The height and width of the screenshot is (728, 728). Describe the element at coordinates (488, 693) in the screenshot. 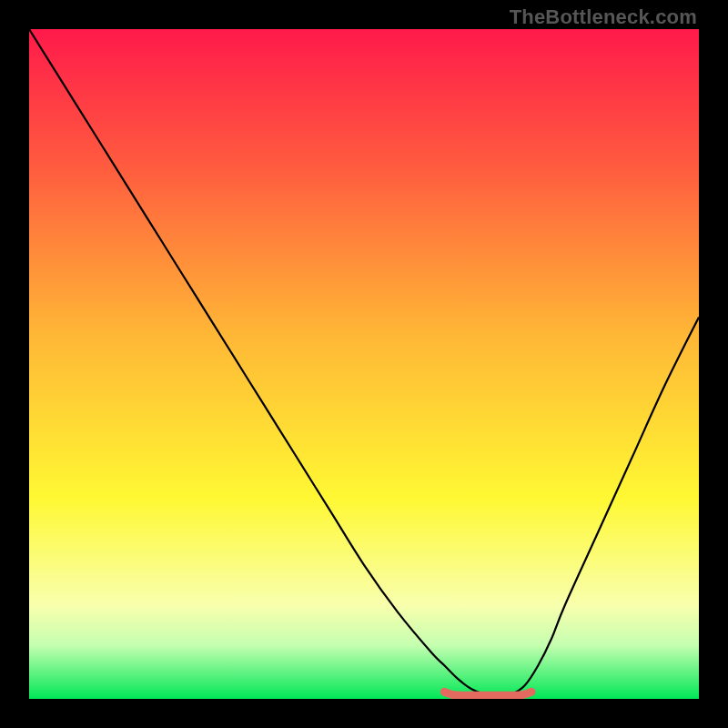

I see `optimal-highlight` at that location.